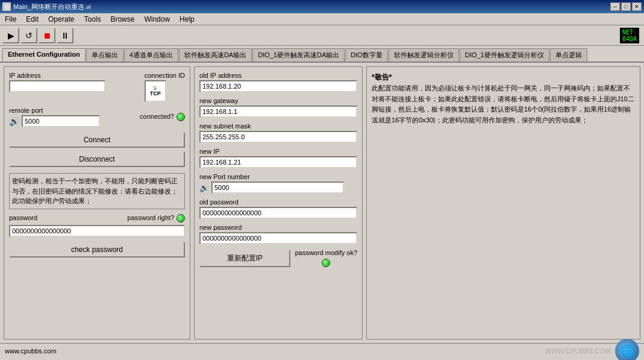 This screenshot has height=360, width=644. Describe the element at coordinates (278, 234) in the screenshot. I see `new-password-group: new password` at that location.